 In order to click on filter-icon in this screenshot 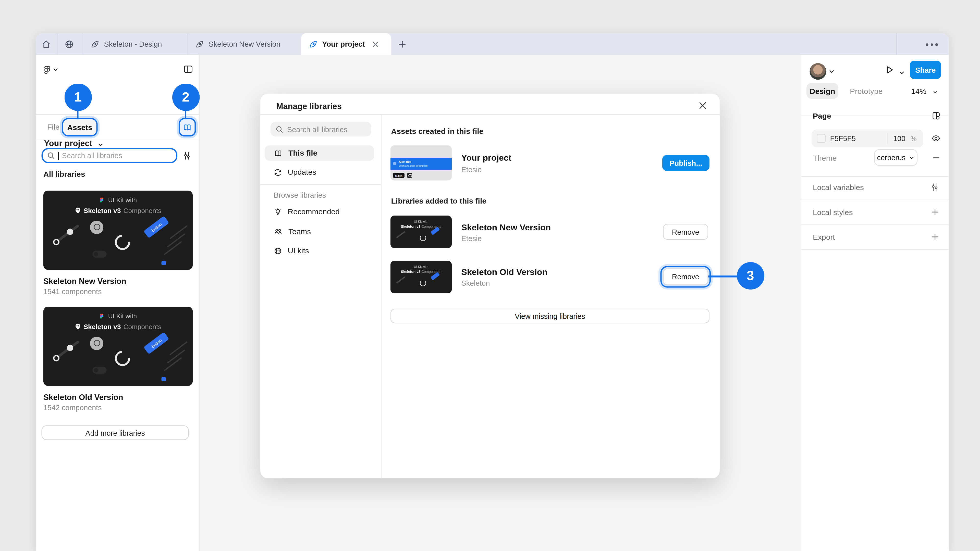, I will do `click(187, 156)`.